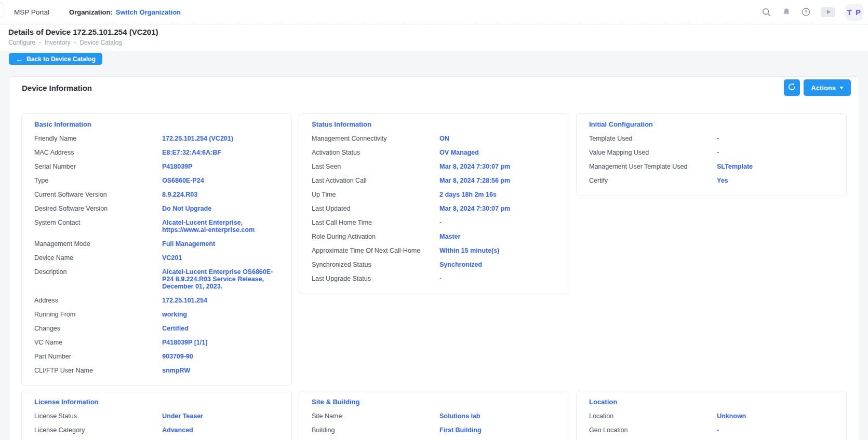 The width and height of the screenshot is (868, 440). Describe the element at coordinates (434, 194) in the screenshot. I see `info-row: Up Time2 days 18h 2m 16s` at that location.